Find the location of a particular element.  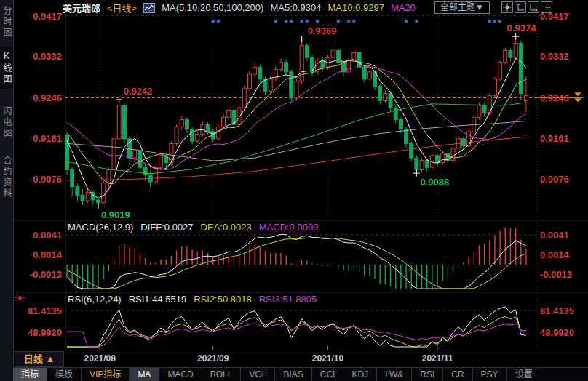

ma5-value: MA5:0.9304 is located at coordinates (295, 7).